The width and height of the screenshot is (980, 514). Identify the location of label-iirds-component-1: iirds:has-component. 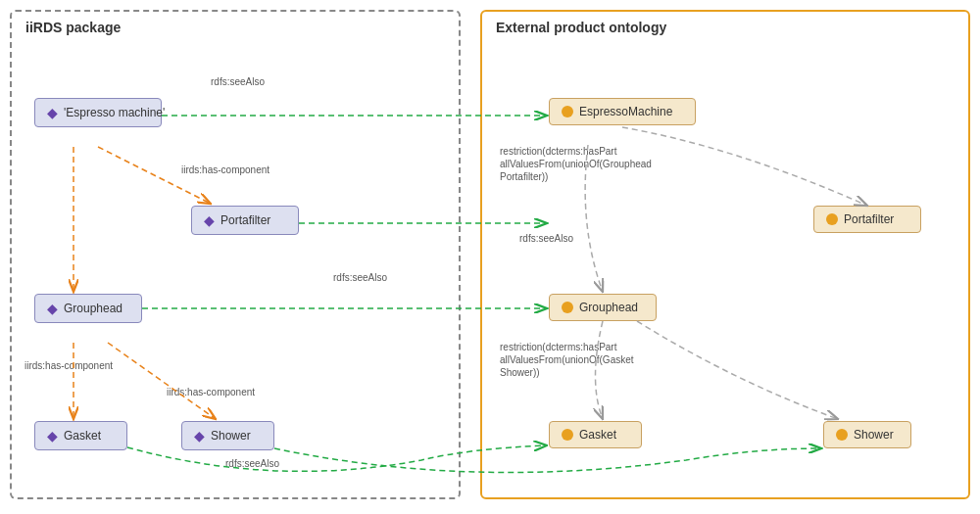
(225, 170).